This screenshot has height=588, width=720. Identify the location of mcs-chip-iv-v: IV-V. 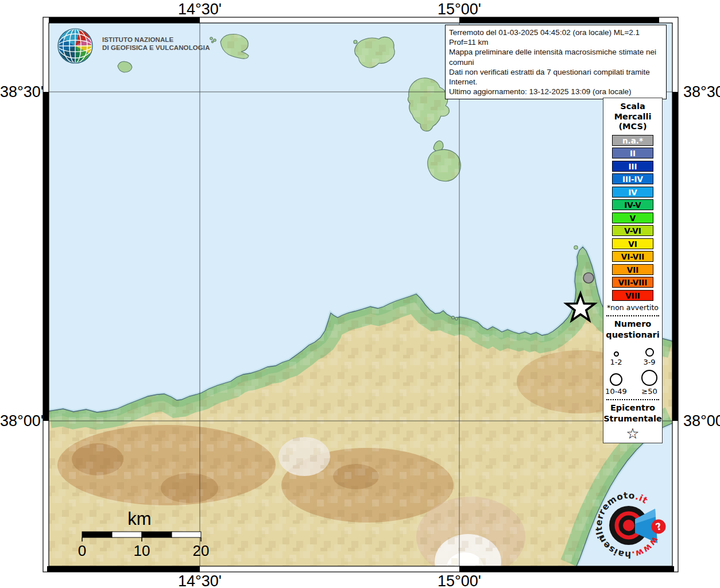
(633, 204).